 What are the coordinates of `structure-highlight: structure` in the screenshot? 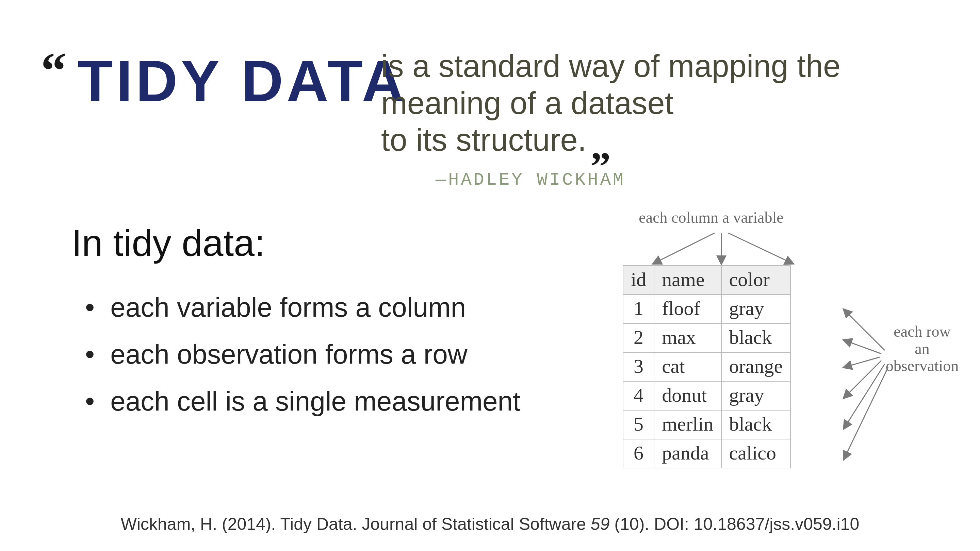 It's located at (517, 140).